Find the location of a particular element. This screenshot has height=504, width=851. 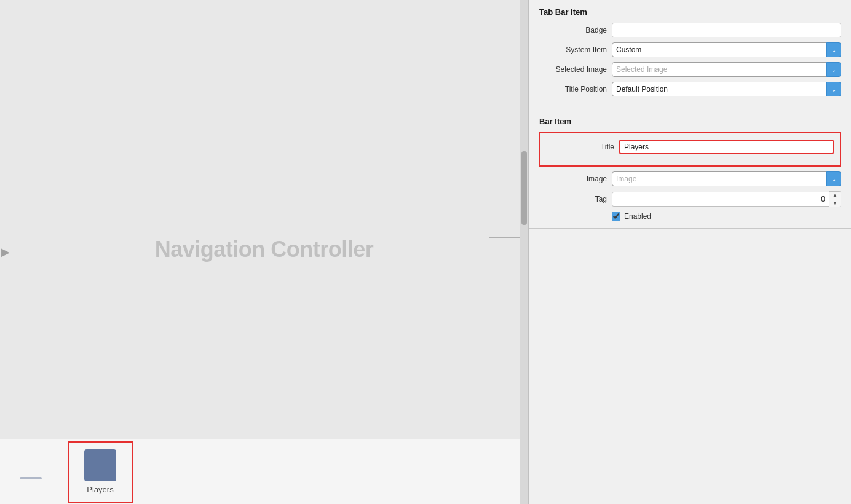

system-item-label: System Item is located at coordinates (573, 50).